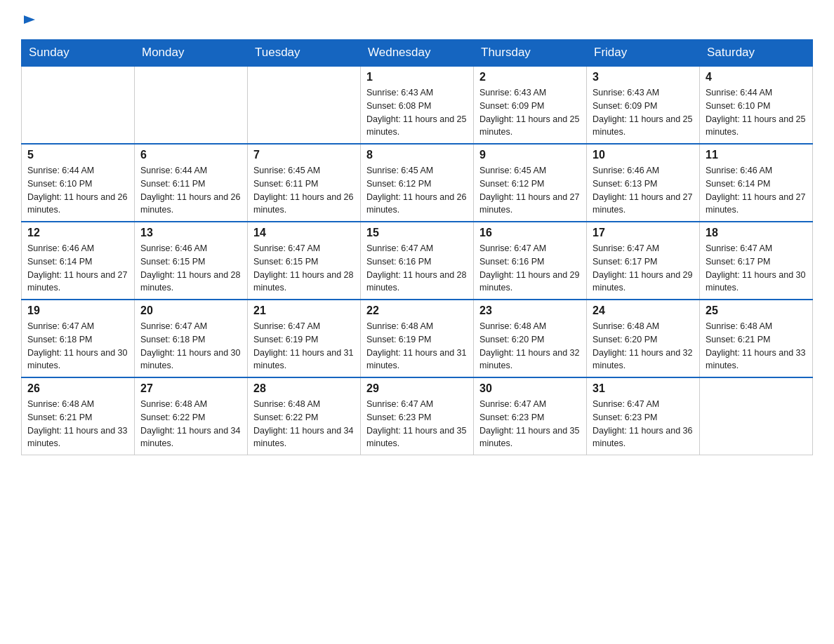  I want to click on day-number: 27, so click(191, 389).